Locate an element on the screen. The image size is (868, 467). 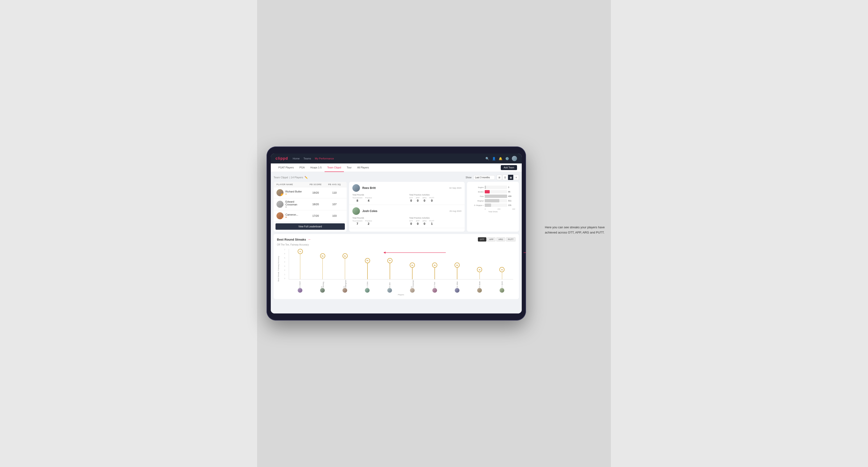
round-item: ARG 0 is located at coordinates (425, 222).